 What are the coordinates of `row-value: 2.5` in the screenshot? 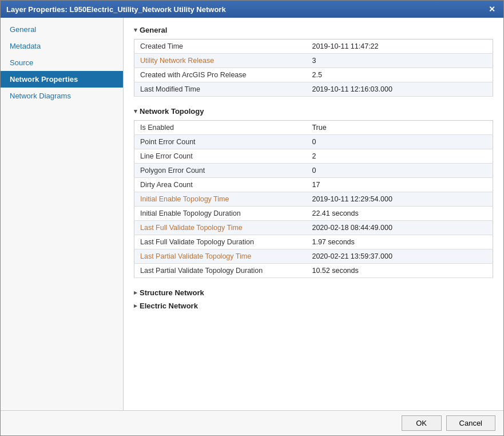 It's located at (399, 76).